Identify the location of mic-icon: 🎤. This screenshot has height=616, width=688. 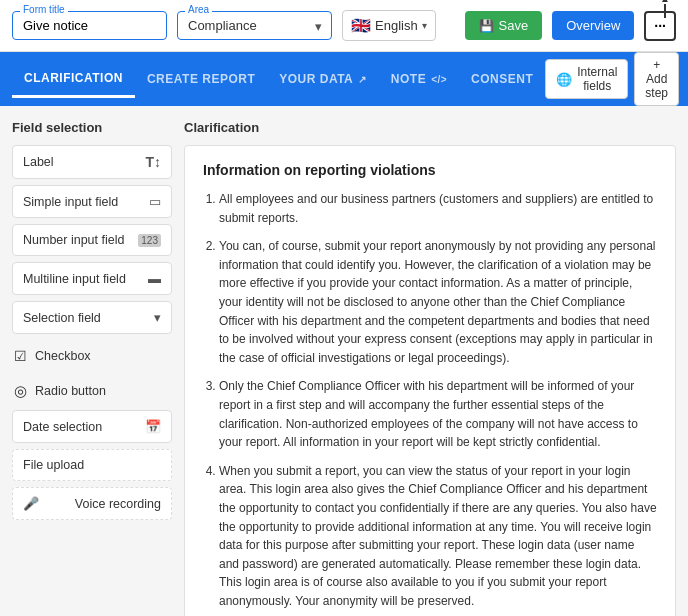
(31, 504).